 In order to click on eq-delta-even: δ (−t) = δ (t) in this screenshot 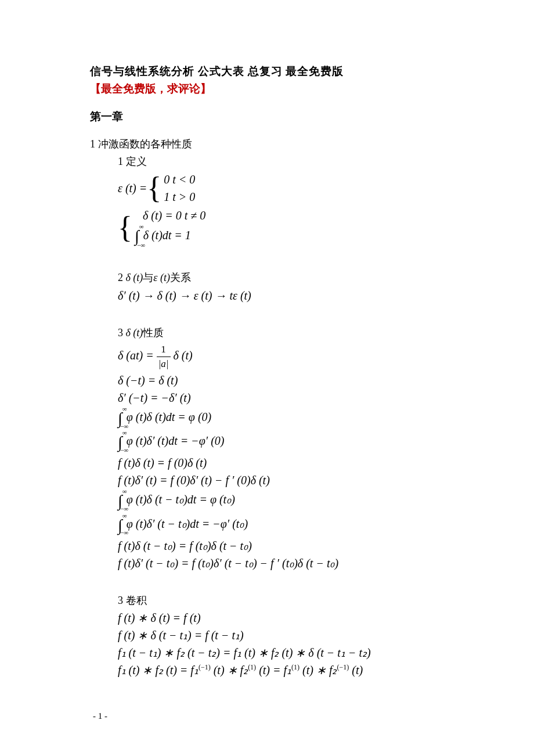, I will do `click(281, 380)`.